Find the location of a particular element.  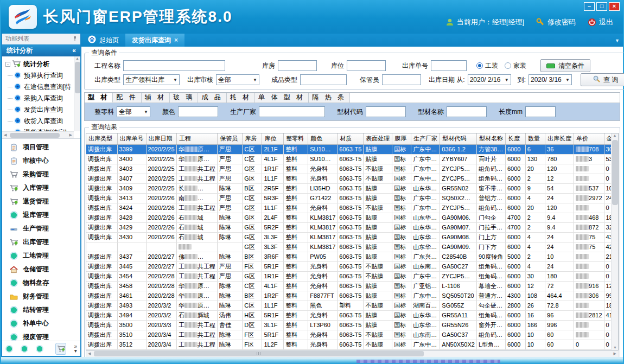

table-row: G区3L3F整料KLM38176063-T5贴膜国标山东华…GA90M09.门下… is located at coordinates (352, 247).